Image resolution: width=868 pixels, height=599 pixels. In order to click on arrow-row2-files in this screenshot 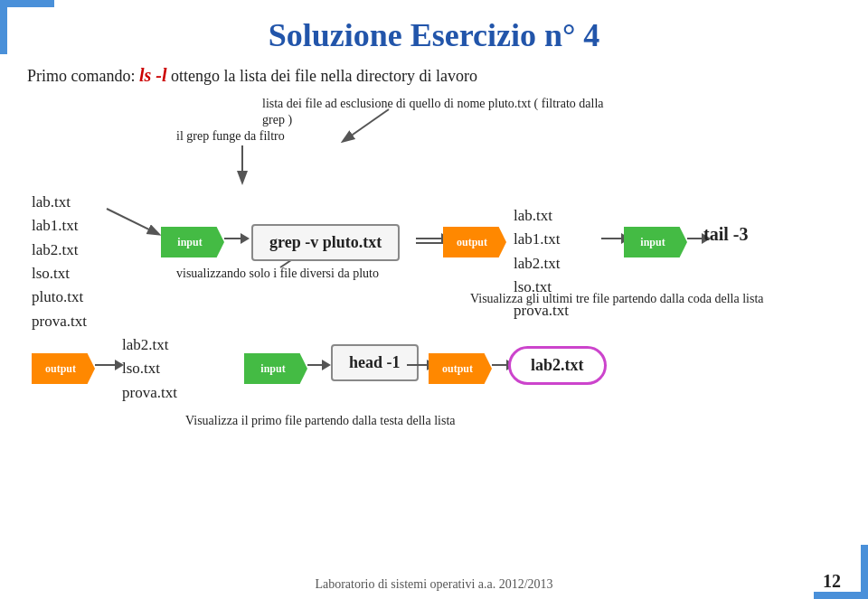, I will do `click(109, 365)`.